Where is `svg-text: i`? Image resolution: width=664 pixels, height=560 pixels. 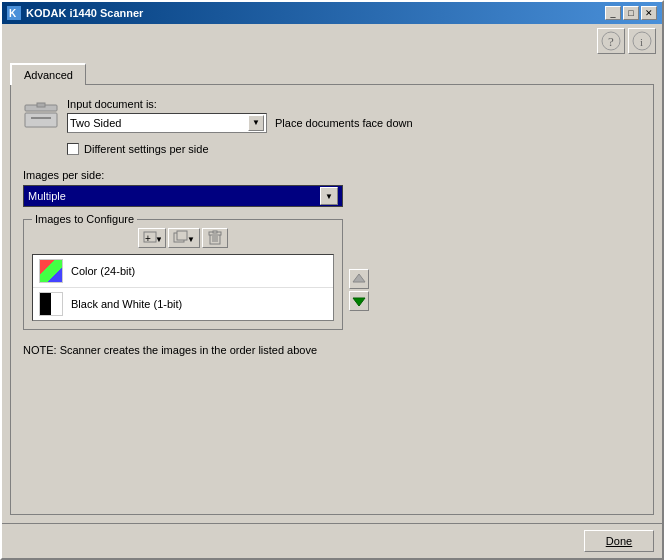 svg-text: i is located at coordinates (642, 42).